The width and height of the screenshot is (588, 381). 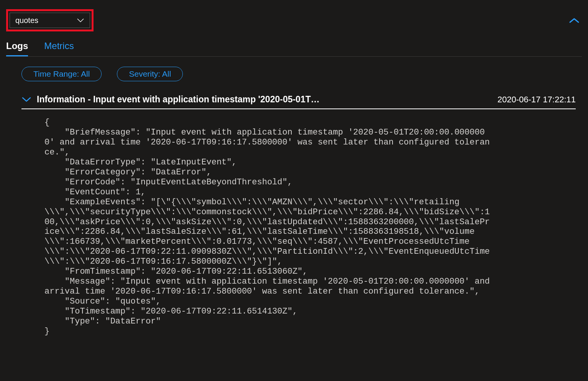 What do you see at coordinates (294, 49) in the screenshot?
I see `view-tabs: Logs Metrics` at bounding box center [294, 49].